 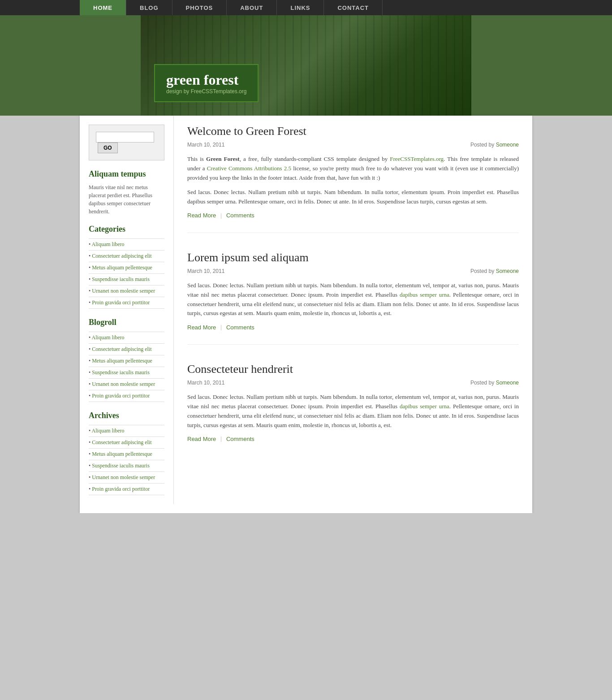 What do you see at coordinates (206, 271) in the screenshot?
I see `post-2-date: March 10, 2011` at bounding box center [206, 271].